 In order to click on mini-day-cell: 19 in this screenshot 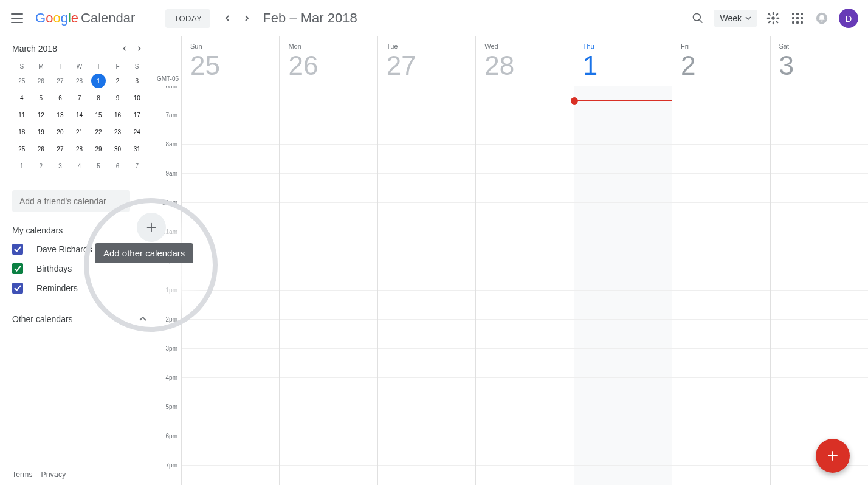, I will do `click(41, 132)`.